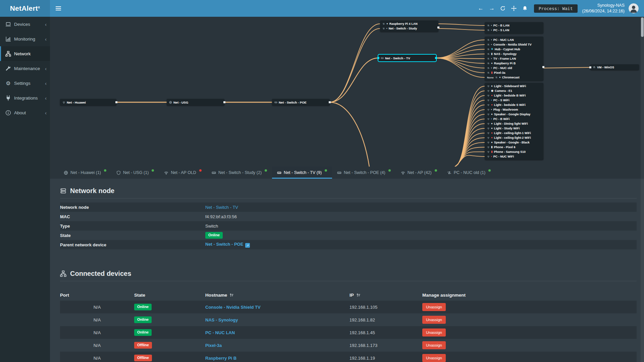 The image size is (644, 362). I want to click on detail-label: Network node, so click(133, 207).